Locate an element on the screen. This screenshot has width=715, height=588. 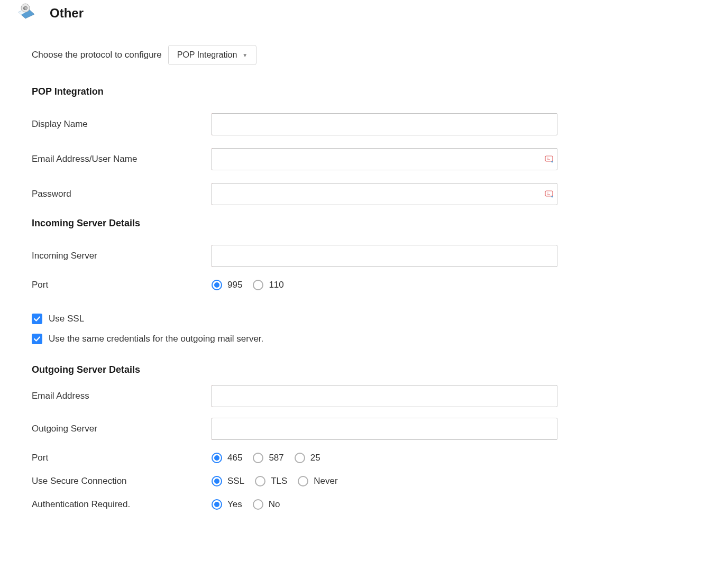
label-incoming-server: Incoming Server is located at coordinates (122, 256).